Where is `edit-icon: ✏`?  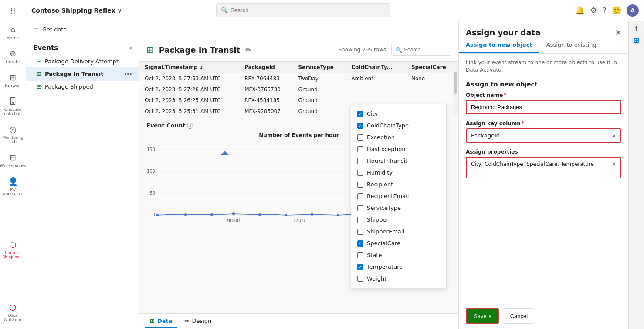 edit-icon: ✏ is located at coordinates (248, 50).